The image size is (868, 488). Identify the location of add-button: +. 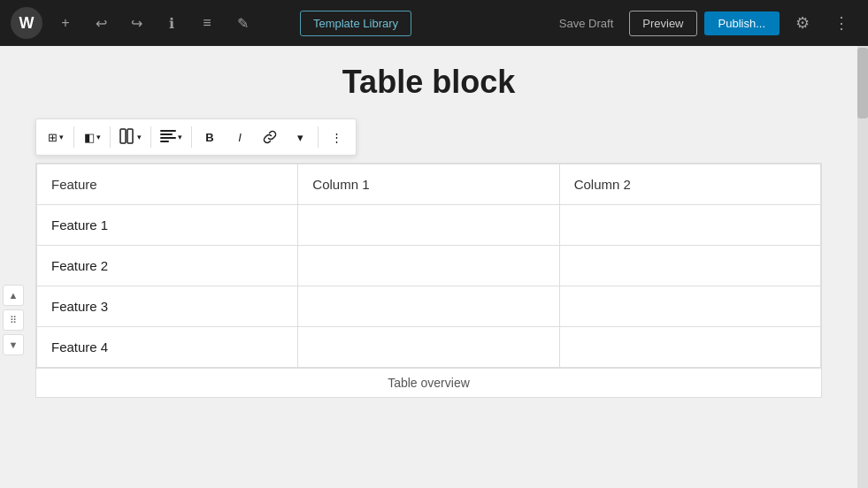
(65, 23).